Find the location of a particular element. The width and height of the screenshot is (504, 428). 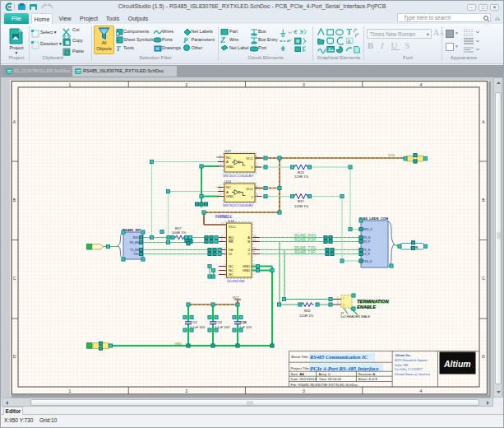

svg-text: ISL83076E is located at coordinates (236, 281).